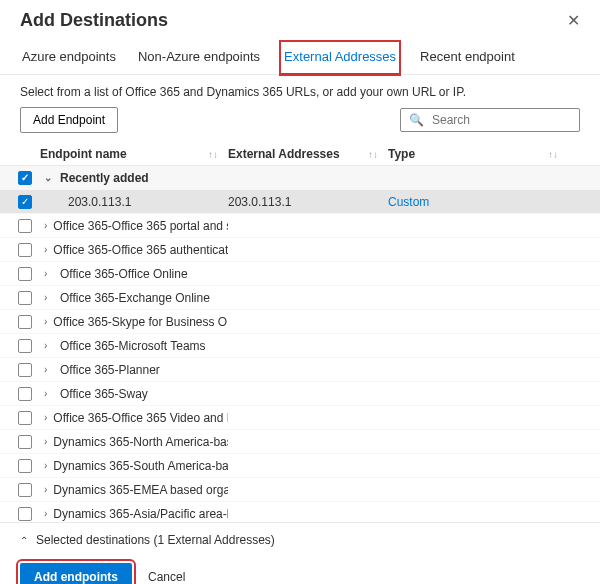 The height and width of the screenshot is (584, 600). What do you see at coordinates (468, 58) in the screenshot?
I see `tab-recent-endpoint: Recent endpoint` at bounding box center [468, 58].